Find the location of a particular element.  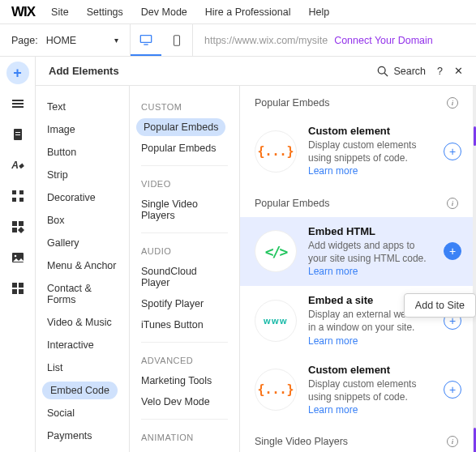

rail-business-icon is located at coordinates (18, 227).